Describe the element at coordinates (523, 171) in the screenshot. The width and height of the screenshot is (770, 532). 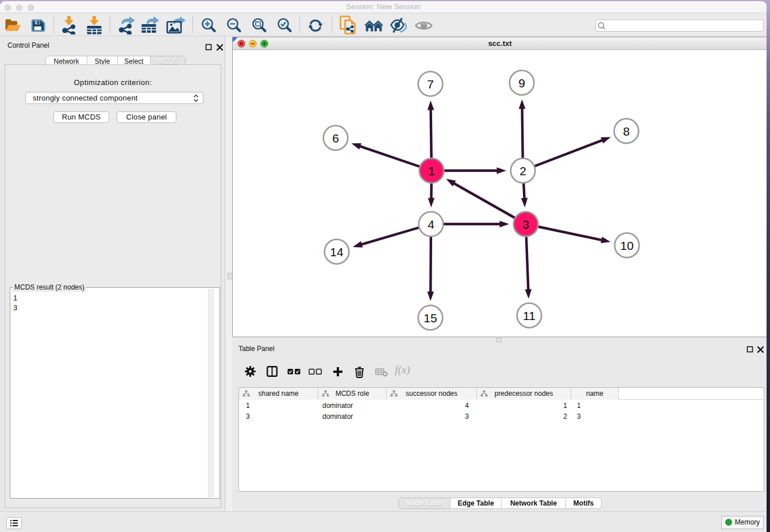
I see `svg-text: 2` at that location.